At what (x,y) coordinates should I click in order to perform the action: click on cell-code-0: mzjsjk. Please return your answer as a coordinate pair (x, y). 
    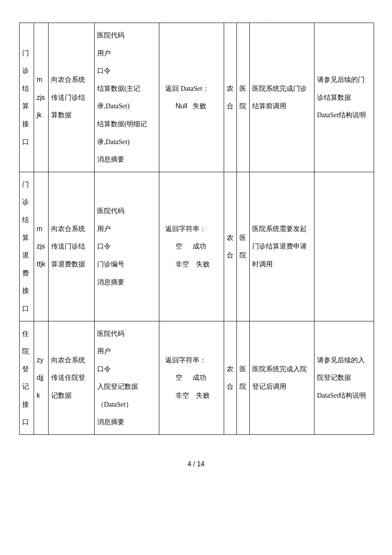
    Looking at the image, I should click on (41, 98).